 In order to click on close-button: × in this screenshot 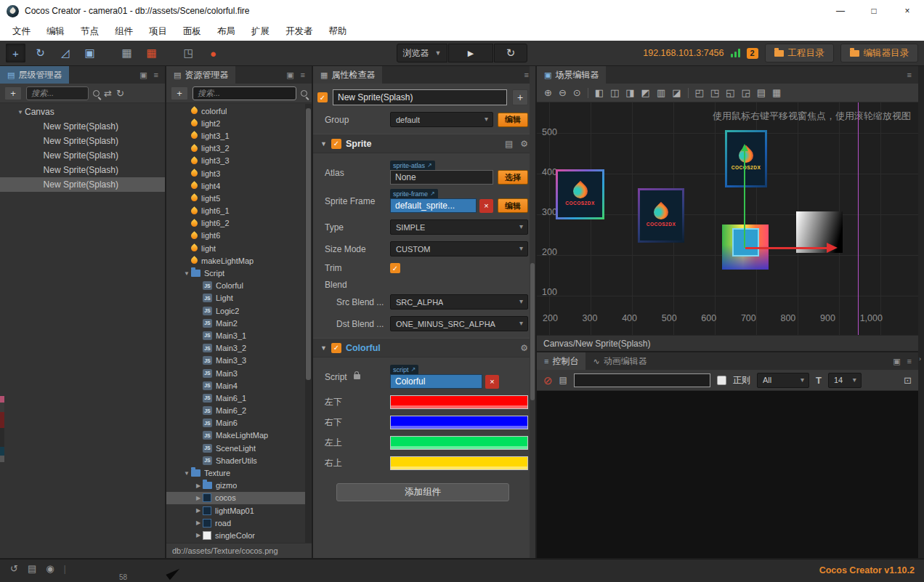, I will do `click(907, 11)`.